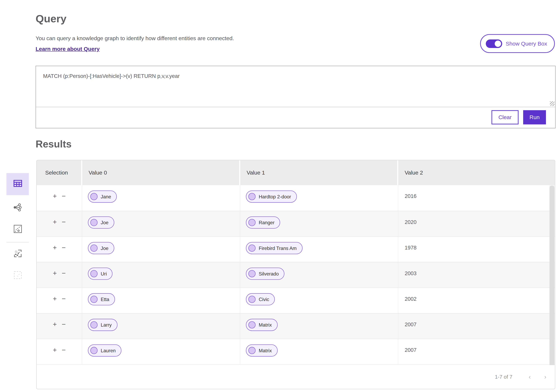 The width and height of the screenshot is (558, 392). Describe the element at coordinates (102, 197) in the screenshot. I see `entity-pill-value0: Jane` at that location.